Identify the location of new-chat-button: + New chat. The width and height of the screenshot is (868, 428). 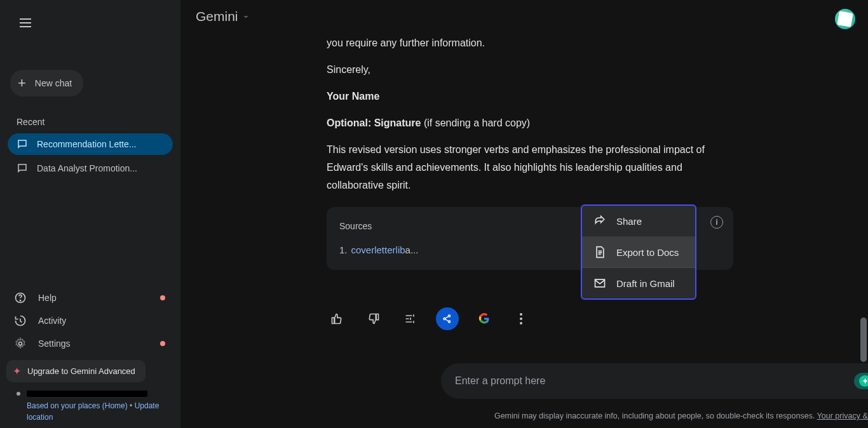
(47, 83).